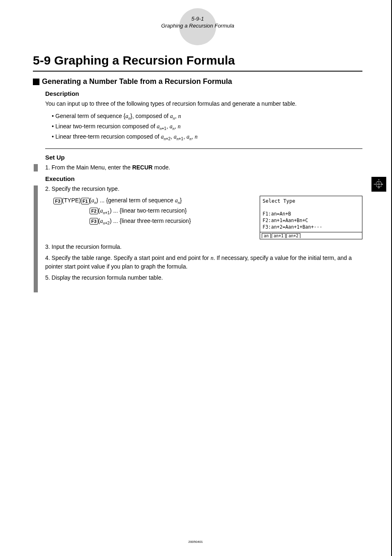  What do you see at coordinates (266, 236) in the screenshot?
I see `screen-tab-1: an` at bounding box center [266, 236].